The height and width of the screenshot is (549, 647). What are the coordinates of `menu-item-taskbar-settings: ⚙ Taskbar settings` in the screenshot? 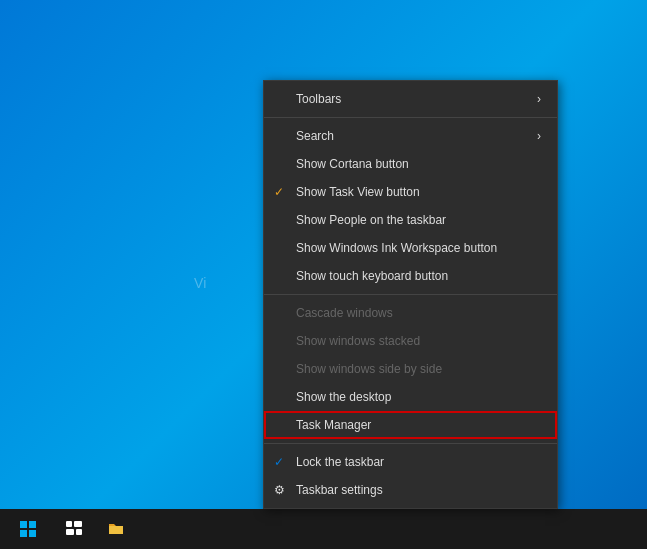 It's located at (410, 490).